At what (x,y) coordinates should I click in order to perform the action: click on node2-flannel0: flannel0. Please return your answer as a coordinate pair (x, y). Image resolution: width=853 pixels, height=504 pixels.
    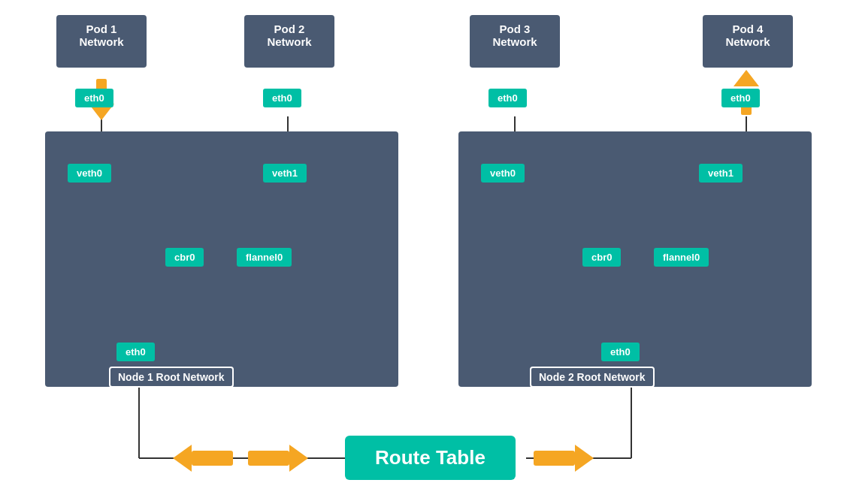
    Looking at the image, I should click on (681, 257).